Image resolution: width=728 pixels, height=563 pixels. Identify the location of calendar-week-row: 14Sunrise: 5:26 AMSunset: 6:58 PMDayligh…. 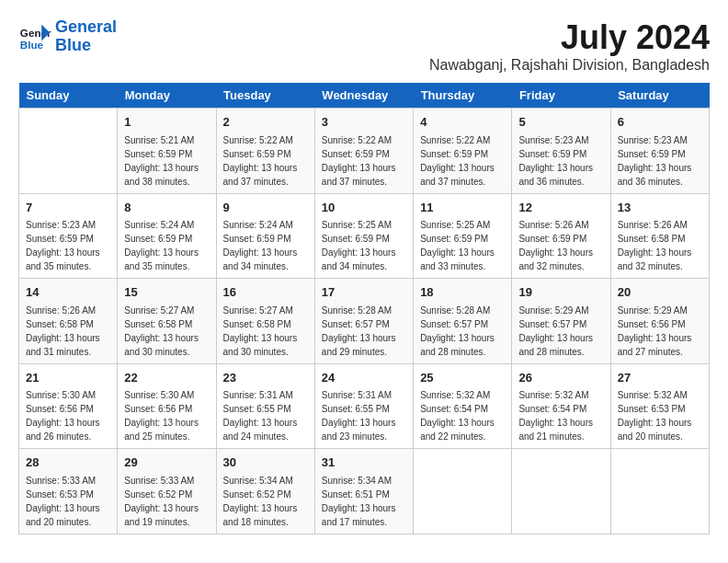
(364, 322).